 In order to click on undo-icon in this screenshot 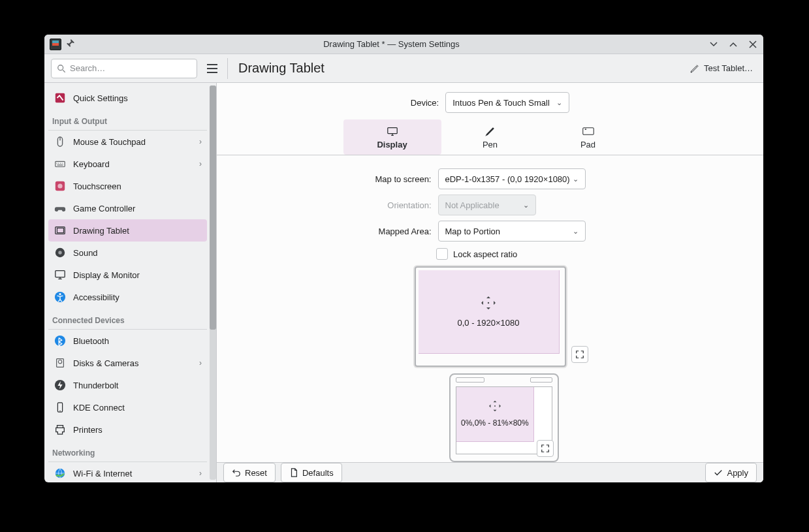, I will do `click(236, 473)`.